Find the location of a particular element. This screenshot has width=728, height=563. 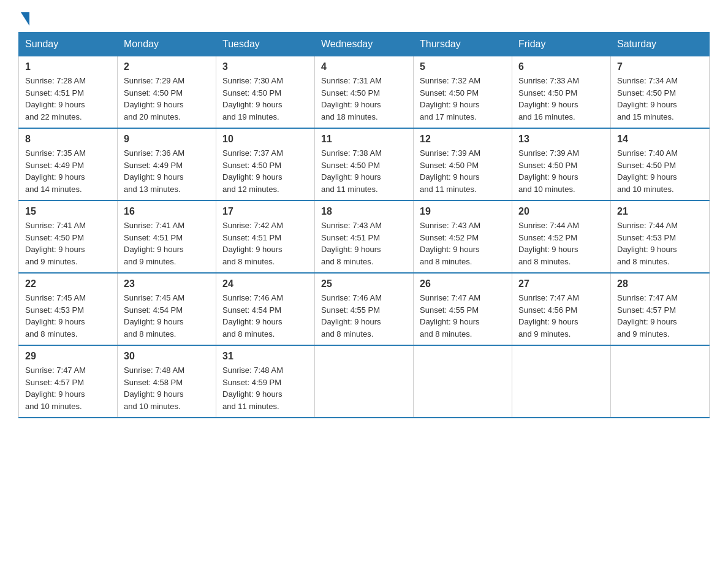

day-number: 11 is located at coordinates (364, 139).